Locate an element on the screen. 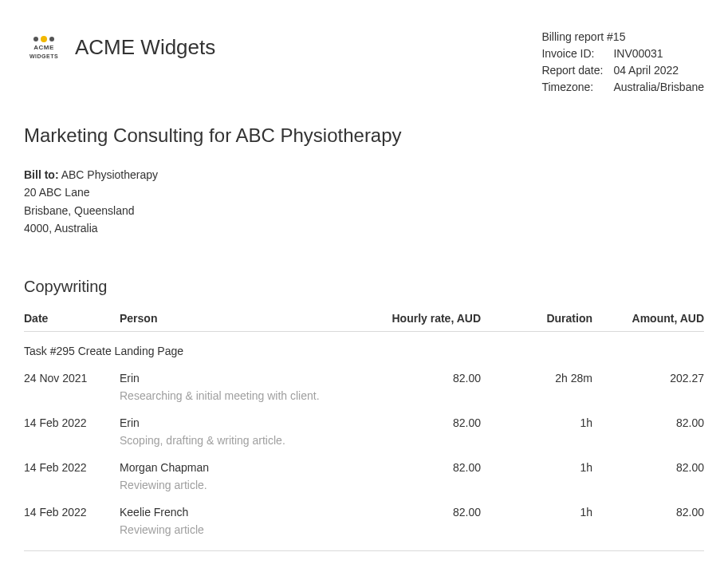 The height and width of the screenshot is (564, 728). logo-text-line1: ACME is located at coordinates (44, 48).